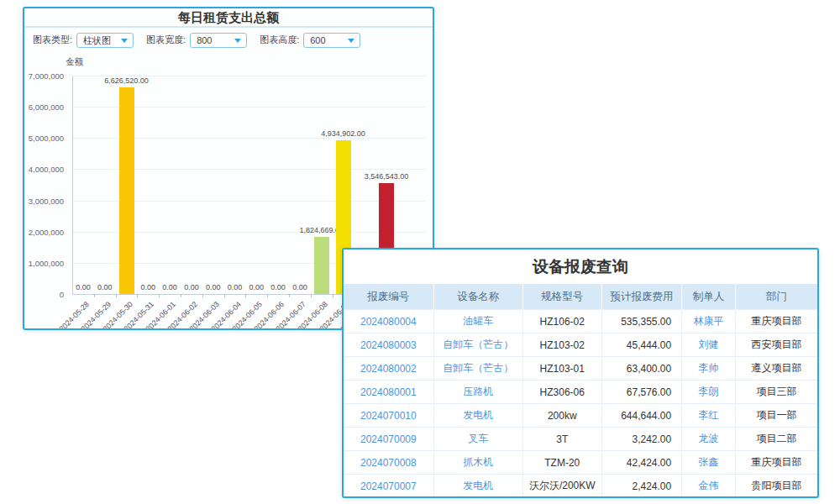 The width and height of the screenshot is (840, 504). What do you see at coordinates (642, 369) in the screenshot?
I see `cell-estimated-cost: 63,400.00` at bounding box center [642, 369].